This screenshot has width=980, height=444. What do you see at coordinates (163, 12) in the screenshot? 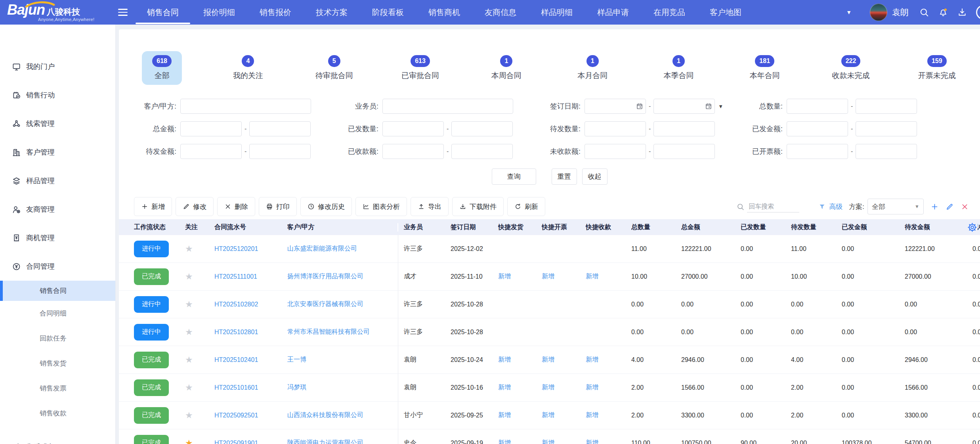
I see `nav-item-active: 销售合同` at bounding box center [163, 12].